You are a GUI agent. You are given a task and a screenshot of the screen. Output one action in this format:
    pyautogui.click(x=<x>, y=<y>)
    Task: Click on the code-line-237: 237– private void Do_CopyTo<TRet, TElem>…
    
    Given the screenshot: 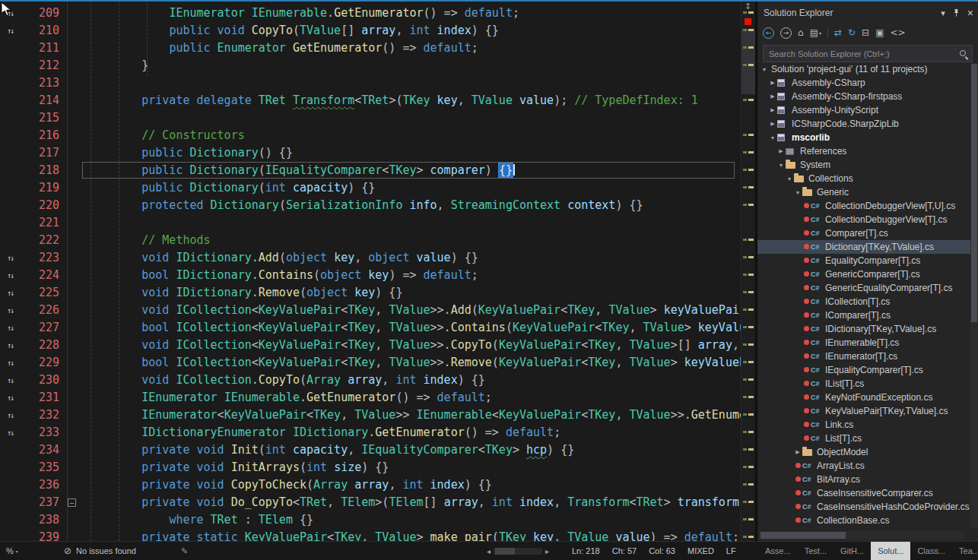 What is the action you would take?
    pyautogui.click(x=371, y=503)
    